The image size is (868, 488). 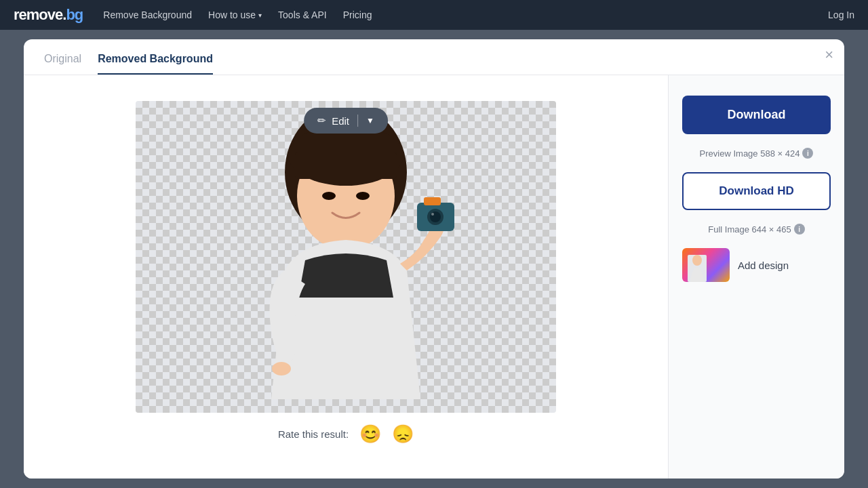 I want to click on happy-emoji-button: 😊, so click(x=370, y=434).